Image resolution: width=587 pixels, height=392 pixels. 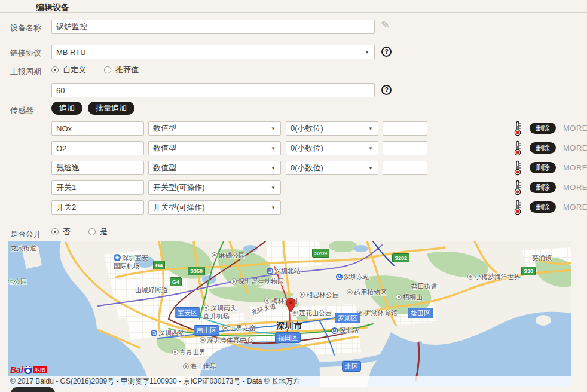 What do you see at coordinates (69, 70) in the screenshot?
I see `radio-option: 自定义` at bounding box center [69, 70].